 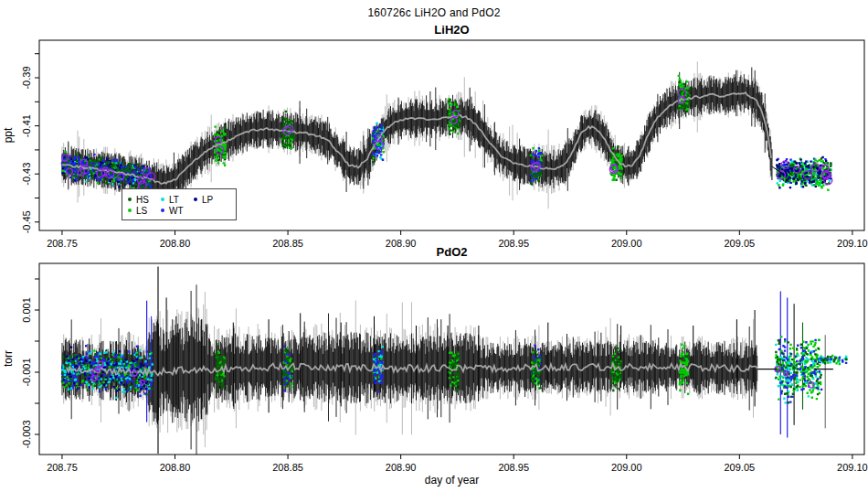 I want to click on x-axis-title: day of year, so click(x=451, y=480).